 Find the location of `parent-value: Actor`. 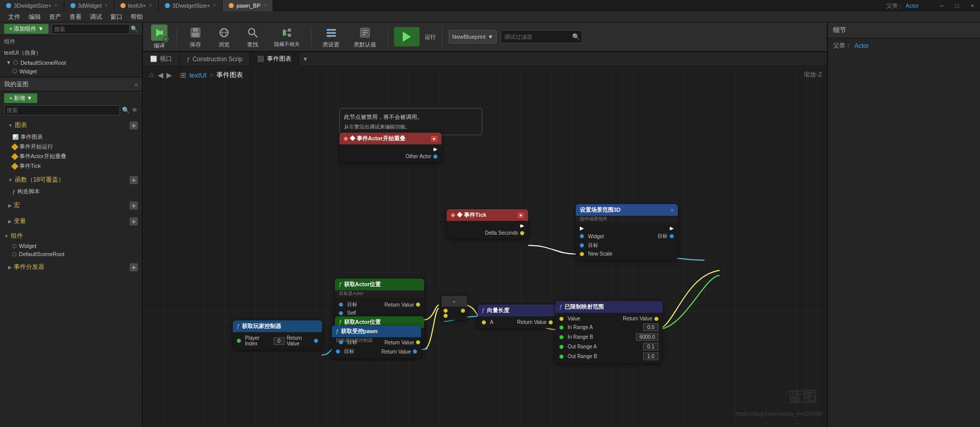

parent-value: Actor is located at coordinates (912, 6).